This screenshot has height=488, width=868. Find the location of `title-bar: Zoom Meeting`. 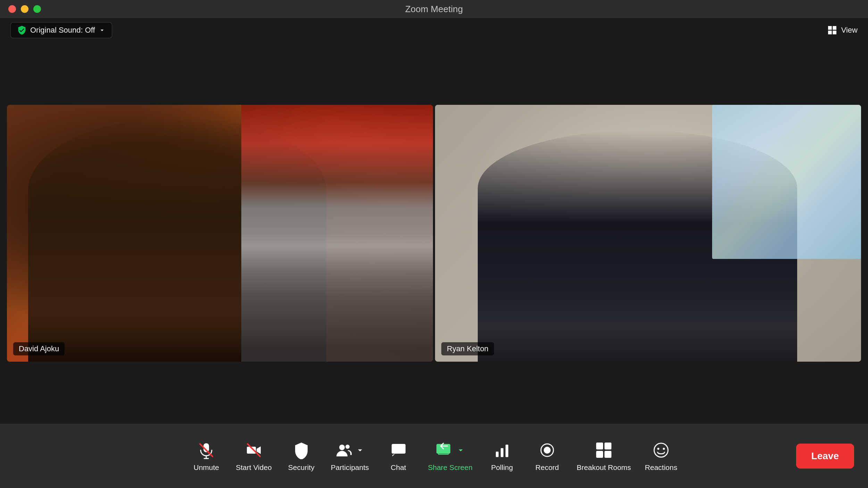

title-bar: Zoom Meeting is located at coordinates (434, 9).